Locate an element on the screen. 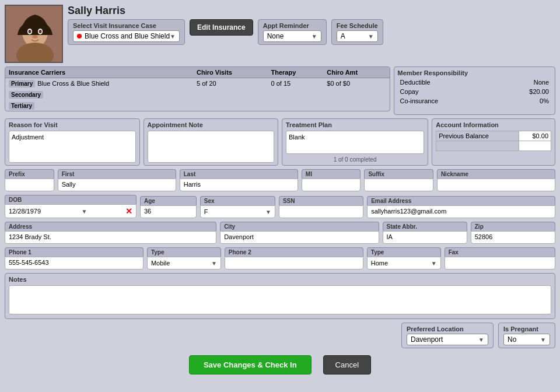 Image resolution: width=560 pixels, height=392 pixels. member-responsibility-title: Member Responsibility is located at coordinates (475, 73).